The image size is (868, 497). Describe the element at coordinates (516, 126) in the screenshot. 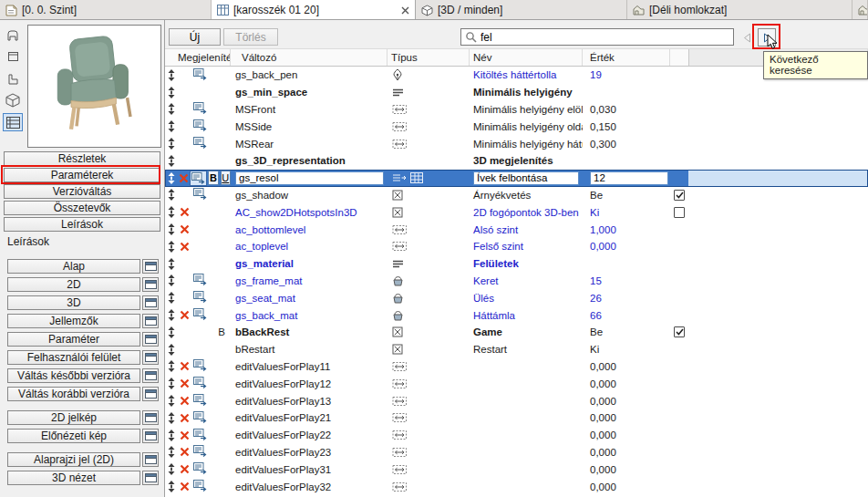

I see `parameter-row: MSSideMinimális helyigény oldalt0,150` at that location.